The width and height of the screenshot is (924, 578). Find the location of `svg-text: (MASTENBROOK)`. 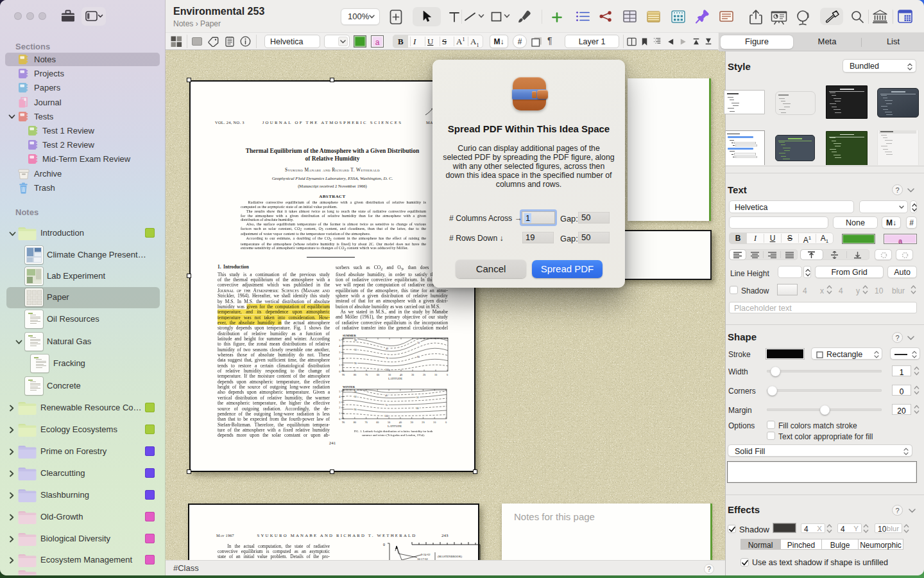

svg-text: (MASTENBROOK) is located at coordinates (450, 556).